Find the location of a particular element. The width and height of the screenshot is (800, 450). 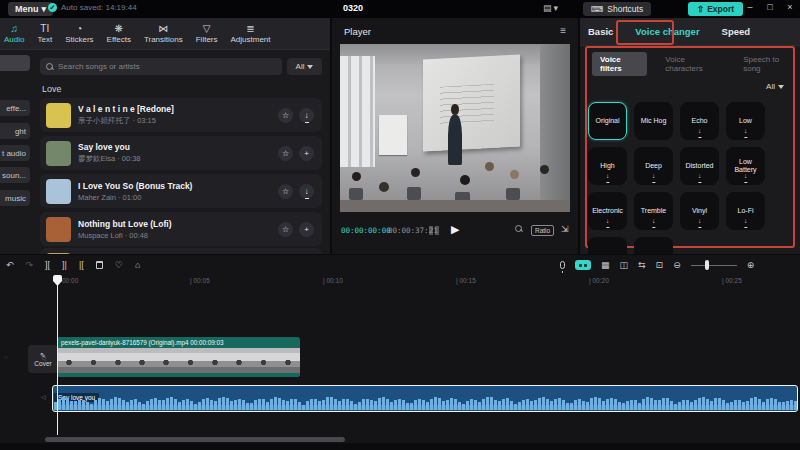

audio-clip: Say love you is located at coordinates (425, 398).